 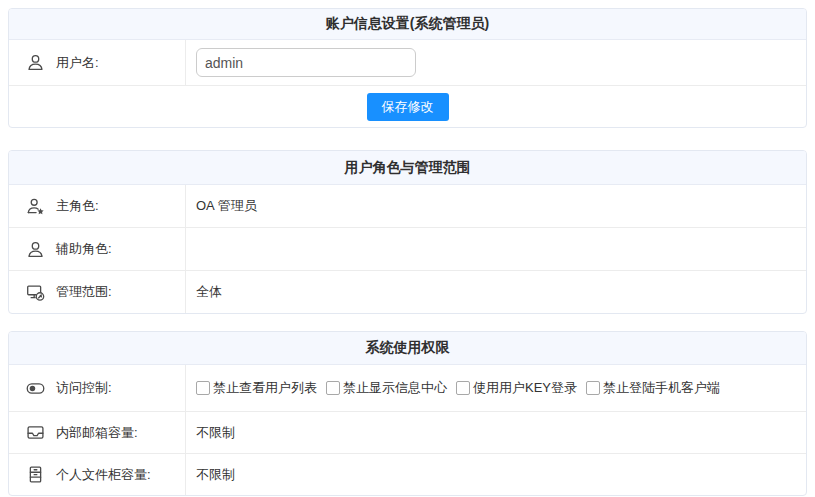 I want to click on access-control-row: 访问控制: 禁止查看用户列表 禁止显示信息中心 使用用户KEY登录 禁止登陆手, so click(x=408, y=388).